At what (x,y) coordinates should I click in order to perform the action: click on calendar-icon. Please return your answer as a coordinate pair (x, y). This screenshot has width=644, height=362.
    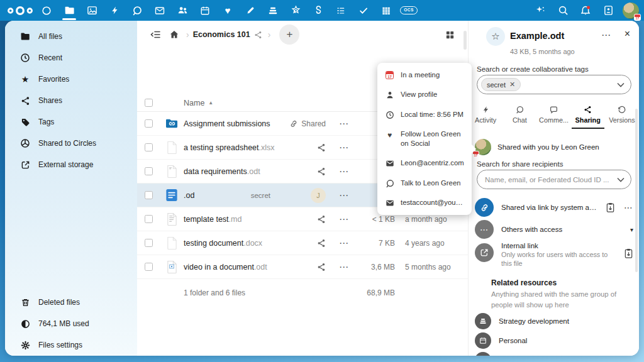
    Looking at the image, I should click on (205, 10).